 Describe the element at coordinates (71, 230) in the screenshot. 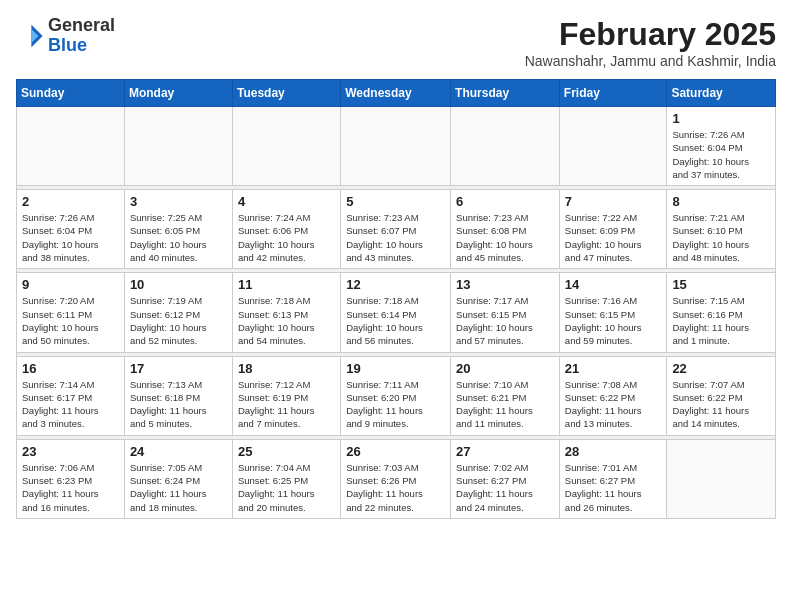

I see `calendar-cell: 2Sunrise: 7:26 AM Sunset: 6:04 PM Daylig…` at that location.